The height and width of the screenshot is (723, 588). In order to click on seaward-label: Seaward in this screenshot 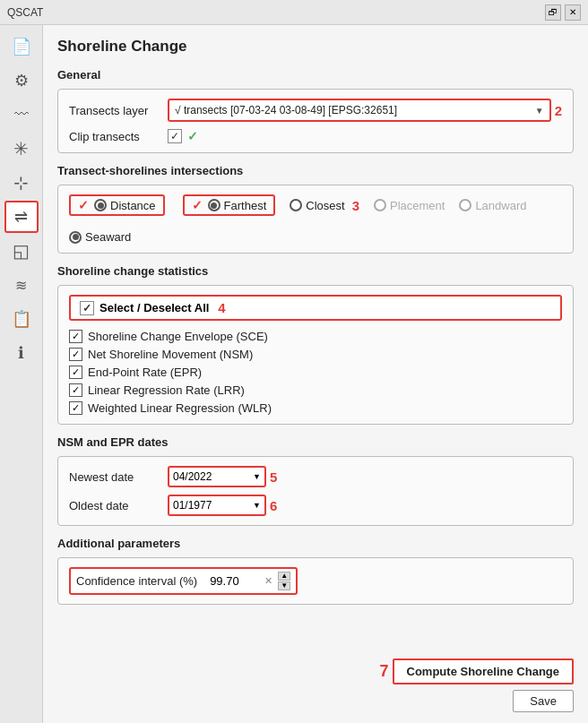, I will do `click(108, 237)`.